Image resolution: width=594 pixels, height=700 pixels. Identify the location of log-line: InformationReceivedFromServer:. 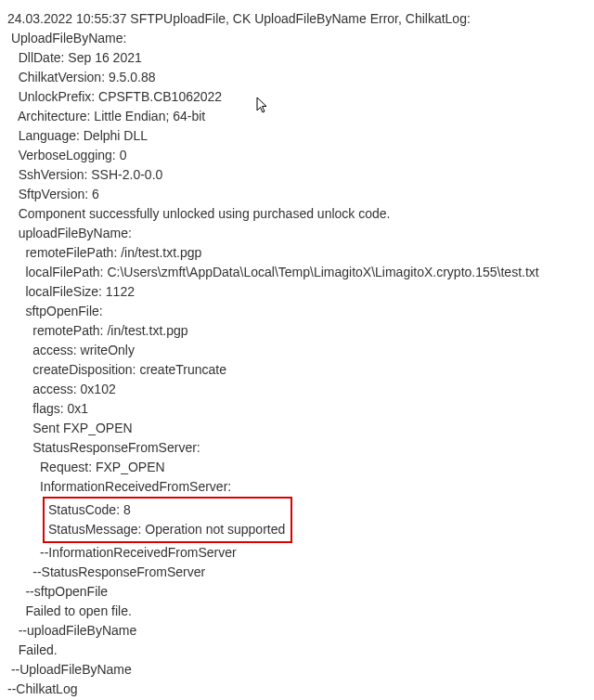
(297, 486).